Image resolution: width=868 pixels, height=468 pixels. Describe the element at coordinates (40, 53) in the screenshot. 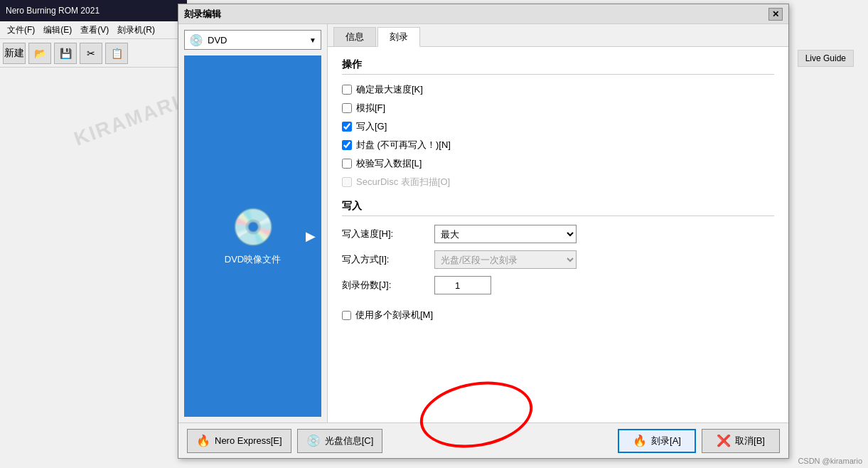

I see `open-button: 📂` at that location.